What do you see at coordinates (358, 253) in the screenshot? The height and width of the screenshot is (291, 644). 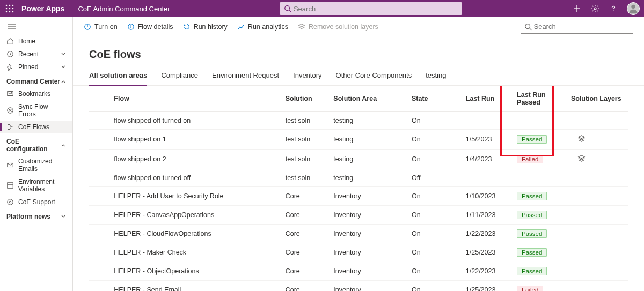 I see `table-row: HELPER - Maker CheckCoreInventoryOn1/25/…` at bounding box center [358, 253].